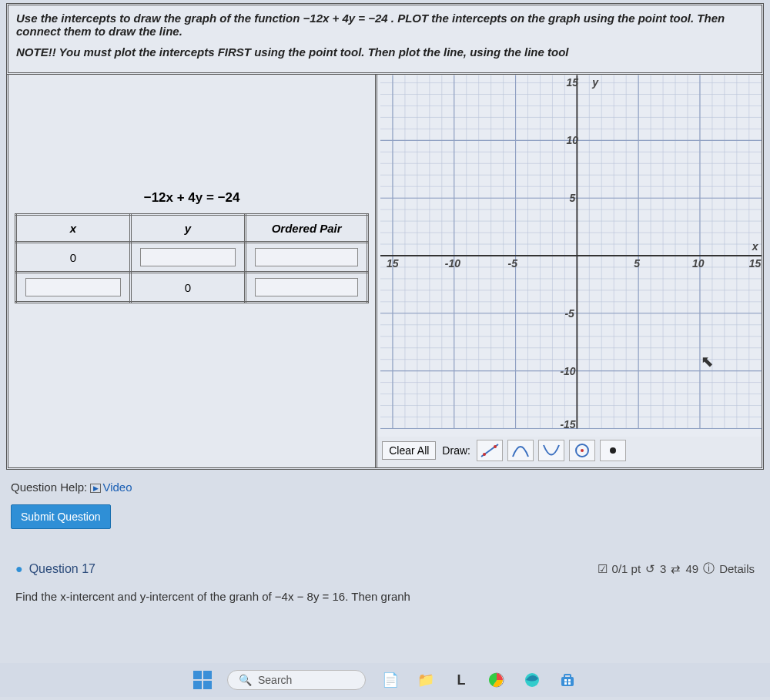  What do you see at coordinates (245, 680) in the screenshot?
I see `search-icon: 🔍` at bounding box center [245, 680].